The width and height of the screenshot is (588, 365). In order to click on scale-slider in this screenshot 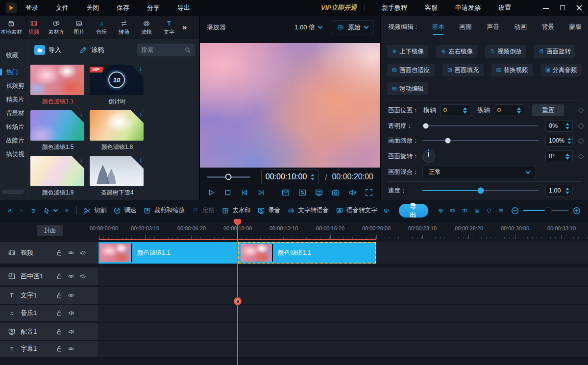, I will do `click(480, 141)`.